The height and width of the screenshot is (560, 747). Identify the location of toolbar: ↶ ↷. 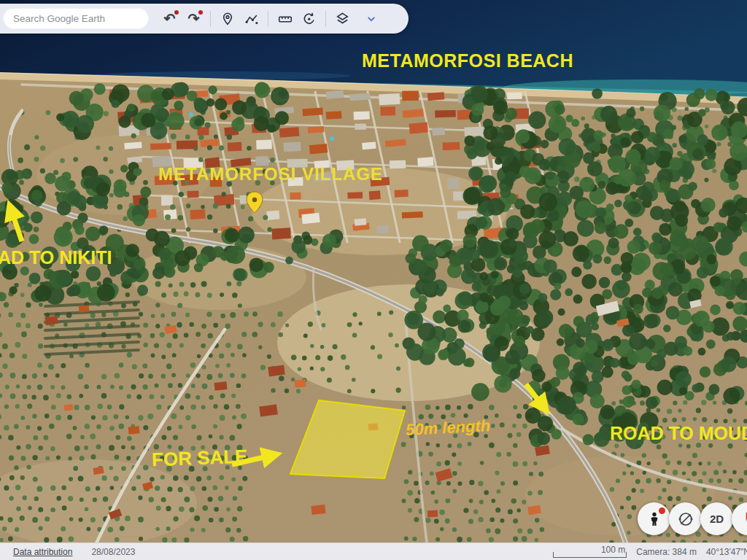
(204, 19).